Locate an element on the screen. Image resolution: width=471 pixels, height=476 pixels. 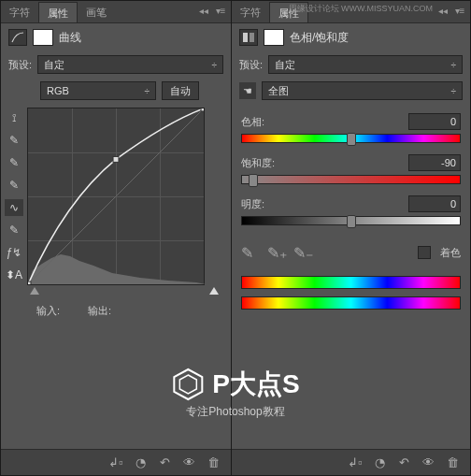
eyedropper-row: ✎ ✎₊ ✎₋ 着色 is located at coordinates (351, 252).